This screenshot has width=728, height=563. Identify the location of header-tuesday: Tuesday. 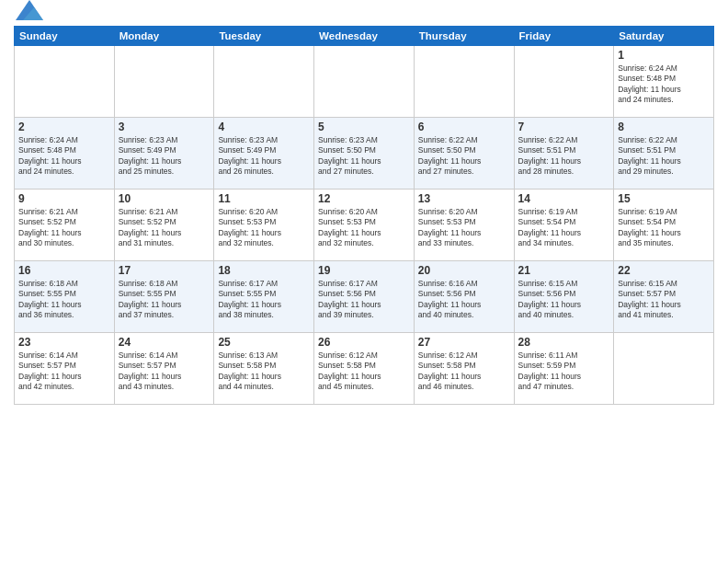
(265, 37).